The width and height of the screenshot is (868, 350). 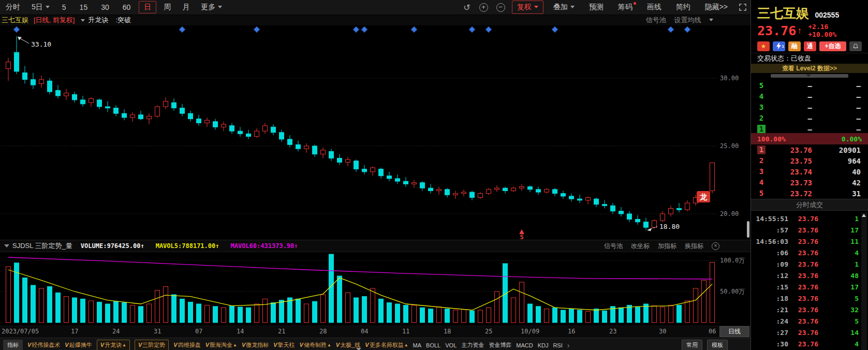 What do you see at coordinates (843, 344) in the screenshot?
I see `trade-volume: 4` at bounding box center [843, 344].